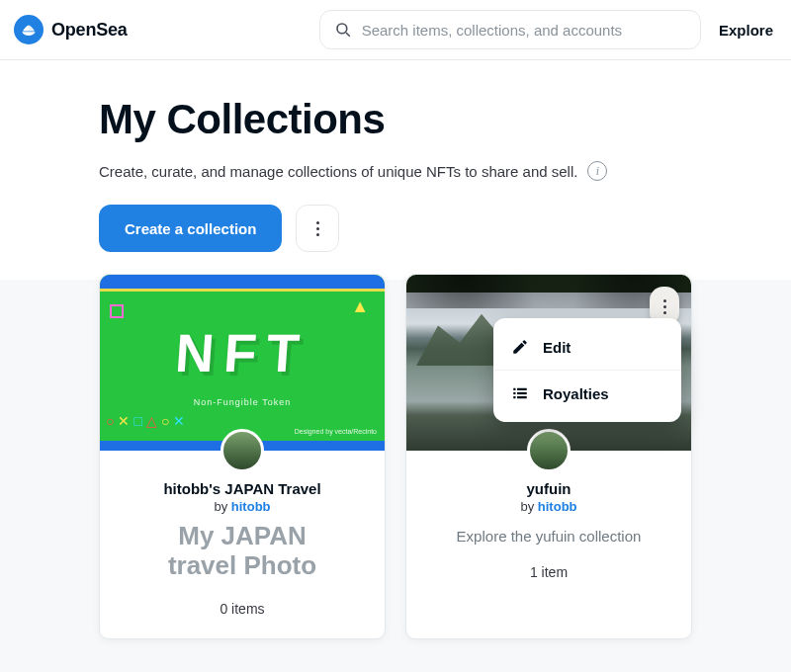  Describe the element at coordinates (29, 30) in the screenshot. I see `ship-icon` at that location.